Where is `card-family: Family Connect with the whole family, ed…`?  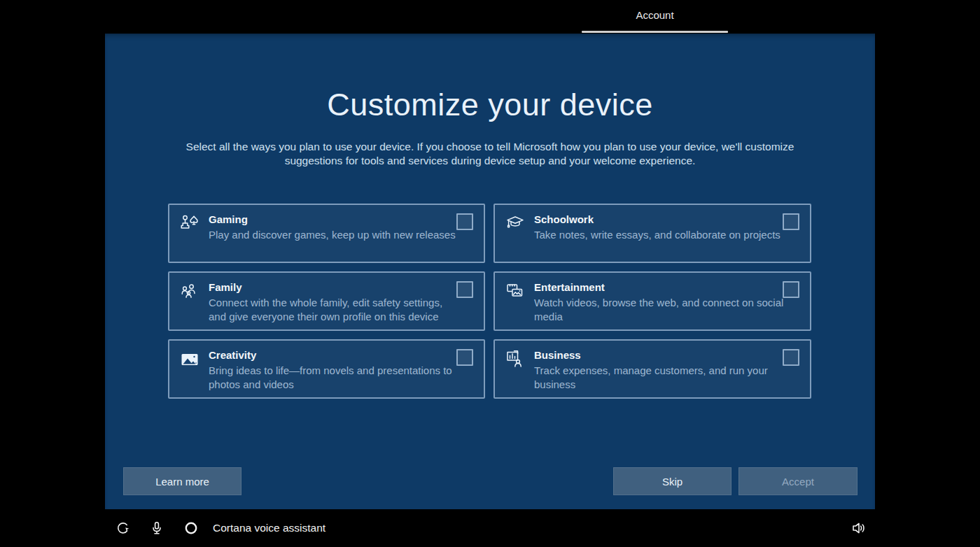 card-family: Family Connect with the whole family, ed… is located at coordinates (326, 301).